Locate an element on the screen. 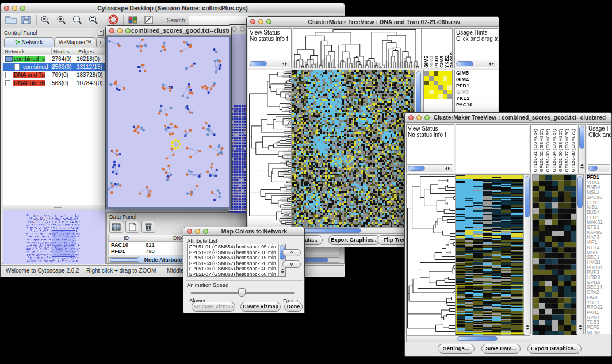 This screenshot has height=364, width=612. column-label: GPL51-03 (GSM856) is located at coordinates (548, 151).